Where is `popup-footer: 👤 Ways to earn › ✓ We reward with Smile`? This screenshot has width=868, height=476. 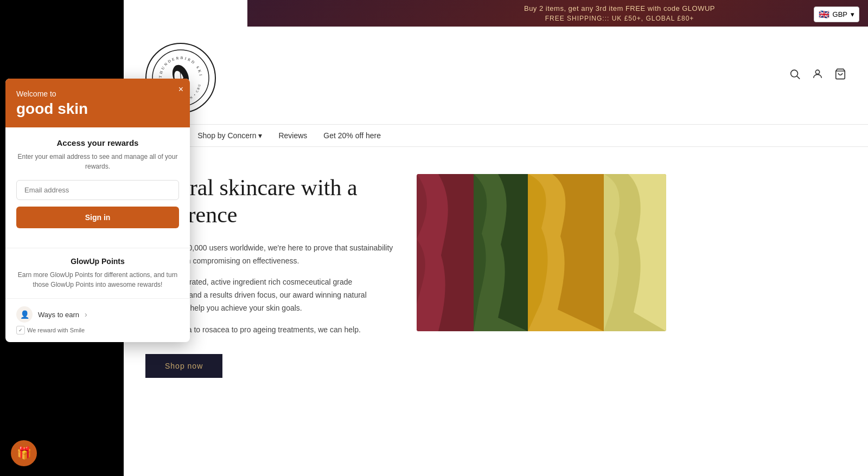 popup-footer: 👤 Ways to earn › ✓ We reward with Smile is located at coordinates (98, 320).